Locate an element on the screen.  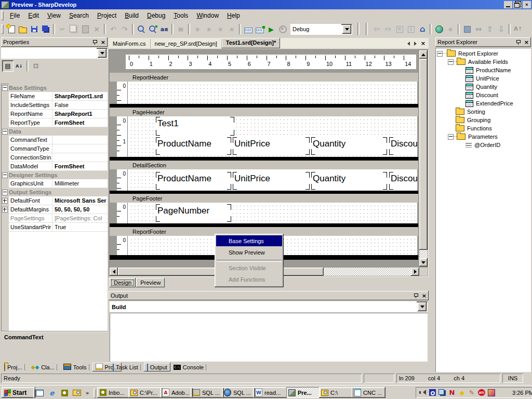
show-desktop-icon is located at coordinates (39, 393).